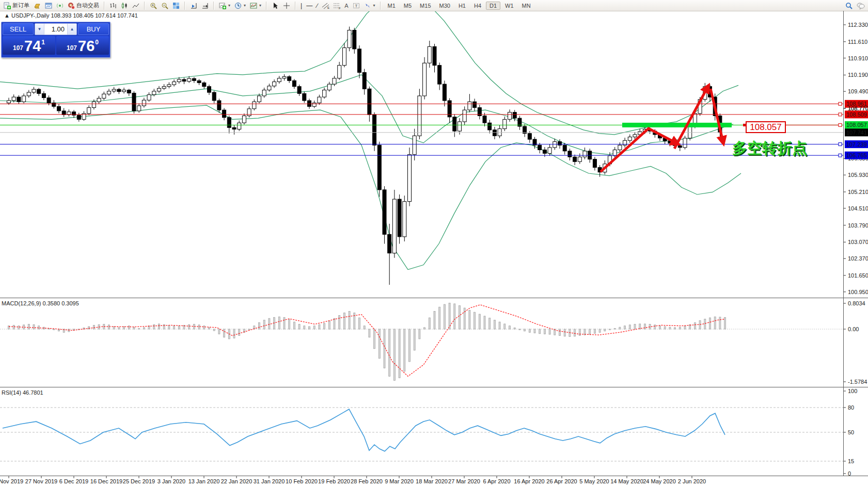  What do you see at coordinates (464, 481) in the screenshot?
I see `date-label: 27 Mar 2020` at bounding box center [464, 481].